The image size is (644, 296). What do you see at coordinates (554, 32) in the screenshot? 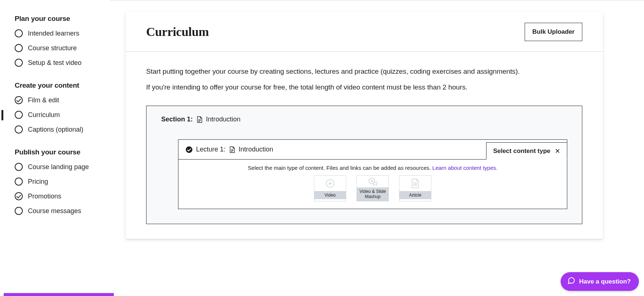
I see `bulk-uploader-button: Bulk Uploader` at bounding box center [554, 32].